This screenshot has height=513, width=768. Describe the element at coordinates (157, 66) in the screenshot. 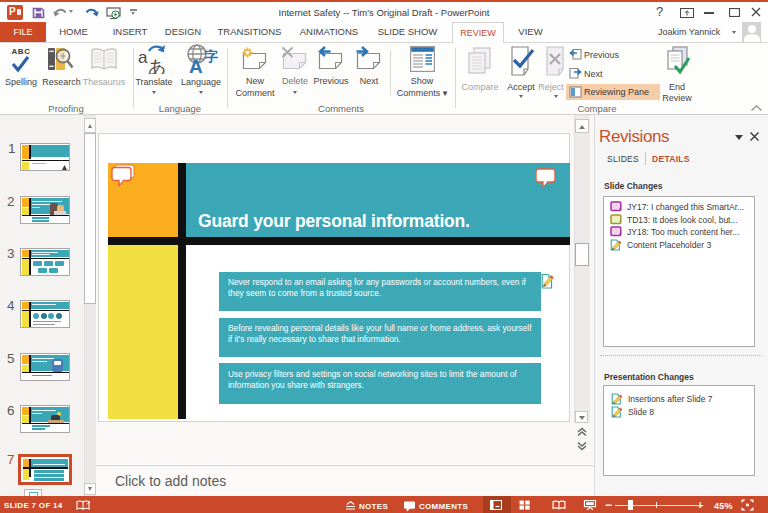

I see `svg-text: あ` at that location.